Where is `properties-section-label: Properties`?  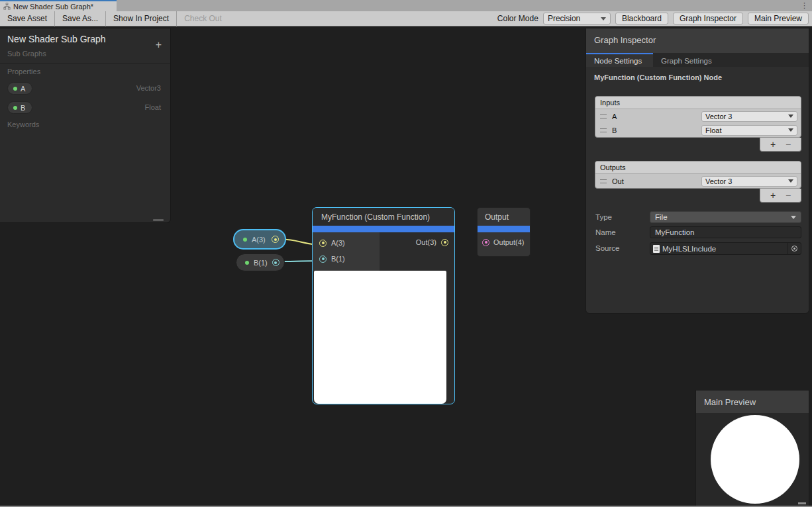
properties-section-label: Properties is located at coordinates (24, 71).